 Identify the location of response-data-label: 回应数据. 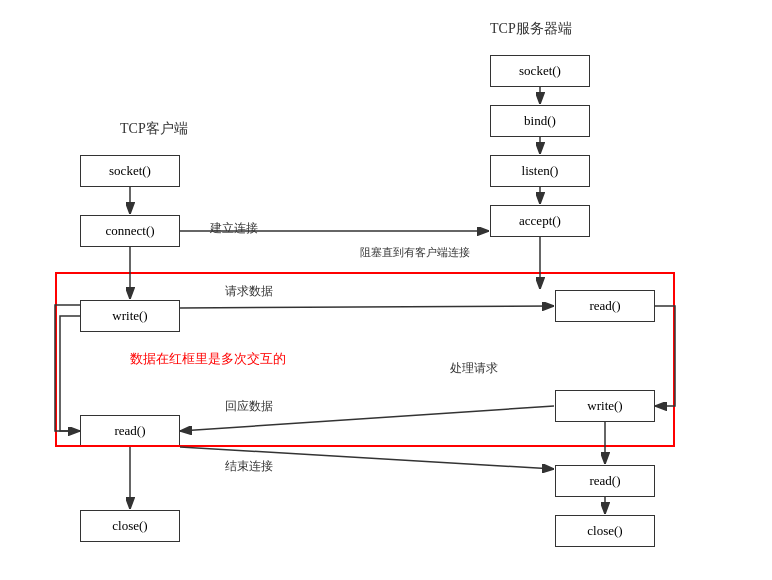
(249, 406).